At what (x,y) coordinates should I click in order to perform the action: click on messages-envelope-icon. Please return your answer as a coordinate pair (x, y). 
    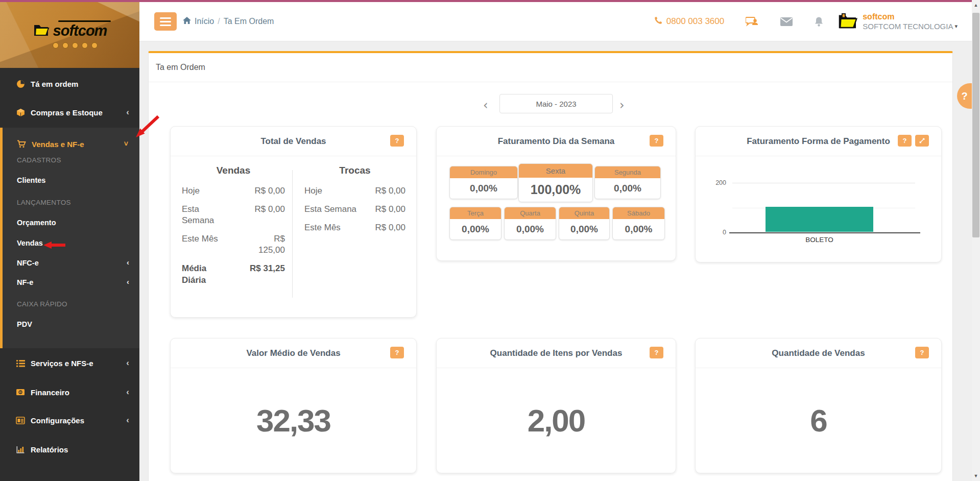
    Looking at the image, I should click on (786, 21).